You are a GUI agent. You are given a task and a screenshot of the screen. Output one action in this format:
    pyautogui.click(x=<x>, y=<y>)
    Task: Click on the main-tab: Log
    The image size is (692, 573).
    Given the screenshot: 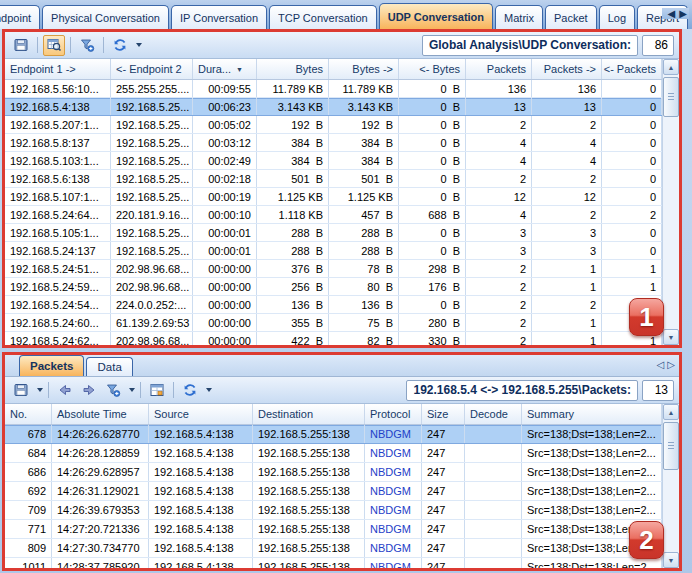 What is the action you would take?
    pyautogui.click(x=617, y=17)
    